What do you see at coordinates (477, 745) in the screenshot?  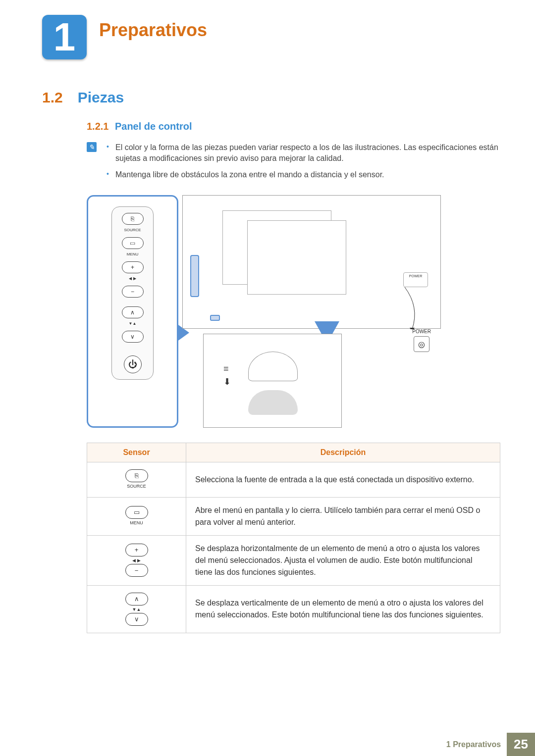 I see `footer-chapter-label: 1 Preparativos` at bounding box center [477, 745].